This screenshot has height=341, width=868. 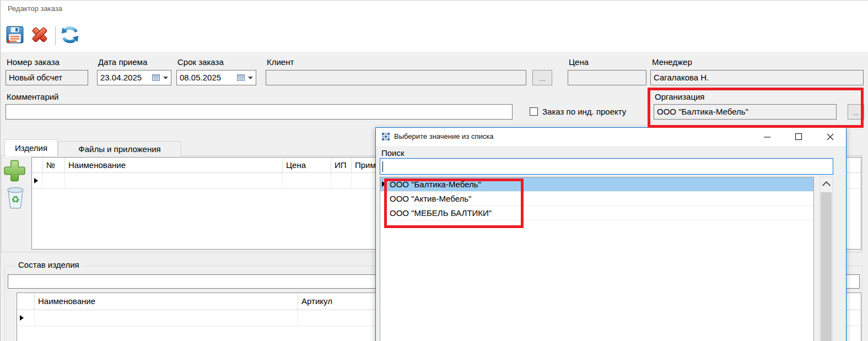 What do you see at coordinates (430, 198) in the screenshot?
I see `list-item-label: ООО "Актив-Мебель"` at bounding box center [430, 198].